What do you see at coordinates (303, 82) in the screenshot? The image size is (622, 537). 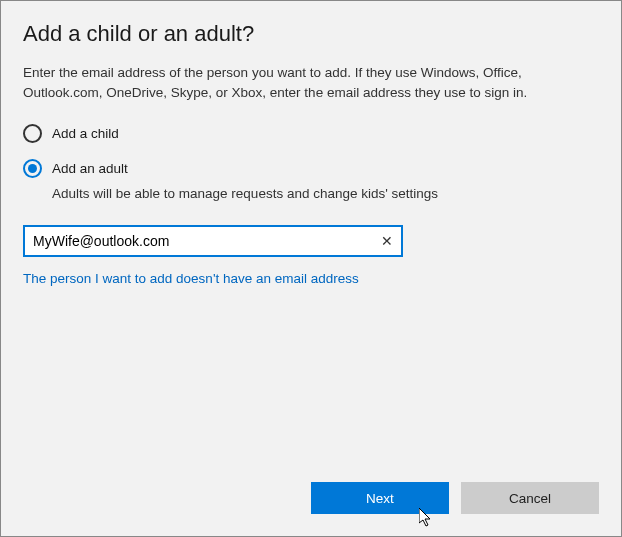 I see `dialog-description: Enter the email address of the person yo…` at bounding box center [303, 82].